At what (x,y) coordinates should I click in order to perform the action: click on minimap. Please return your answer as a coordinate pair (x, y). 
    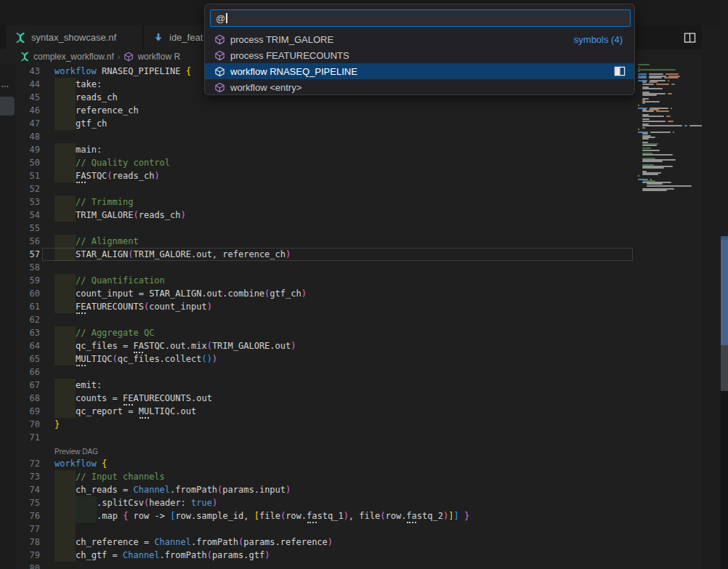
    Looking at the image, I should click on (668, 317).